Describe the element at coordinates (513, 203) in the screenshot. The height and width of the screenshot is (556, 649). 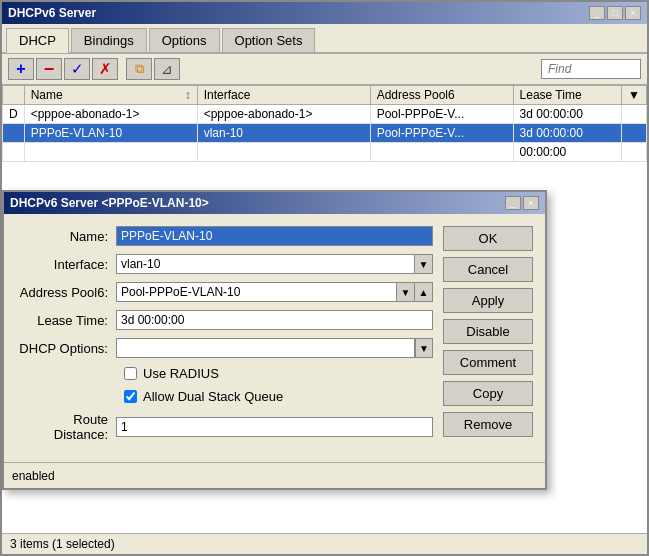
I see `modal-minimize-button: _` at that location.